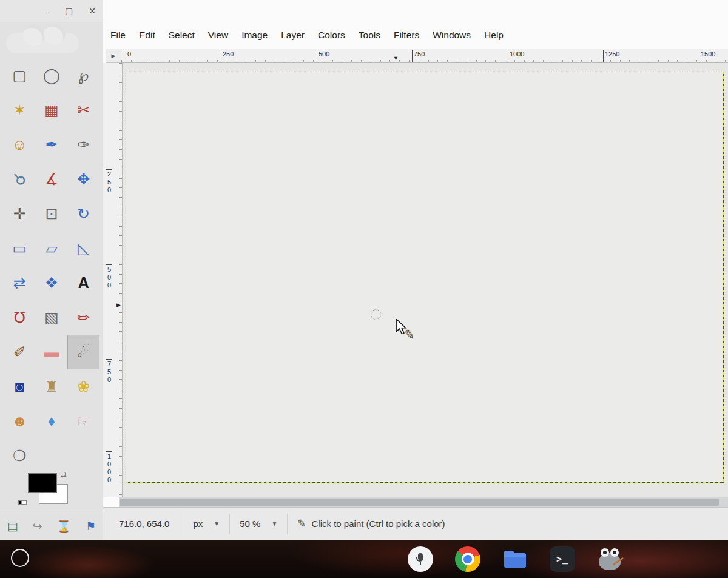 The width and height of the screenshot is (728, 578). What do you see at coordinates (292, 35) in the screenshot?
I see `menu-layer: Layer` at bounding box center [292, 35].